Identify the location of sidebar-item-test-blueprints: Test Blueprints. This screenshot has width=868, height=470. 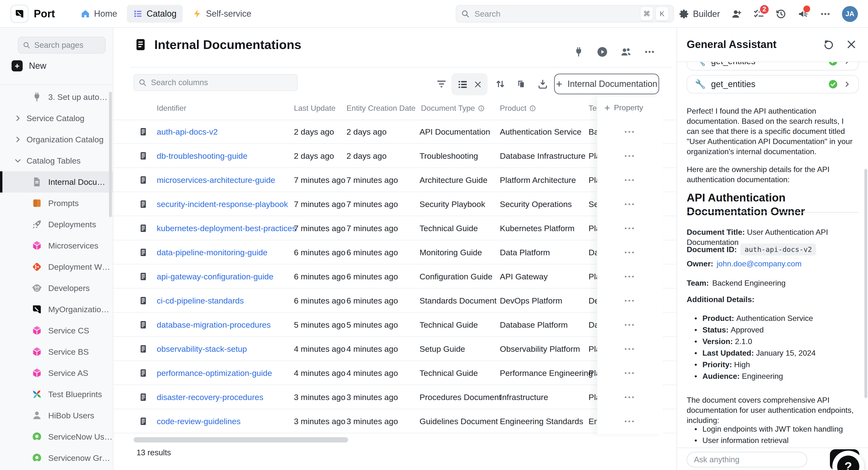
(57, 394).